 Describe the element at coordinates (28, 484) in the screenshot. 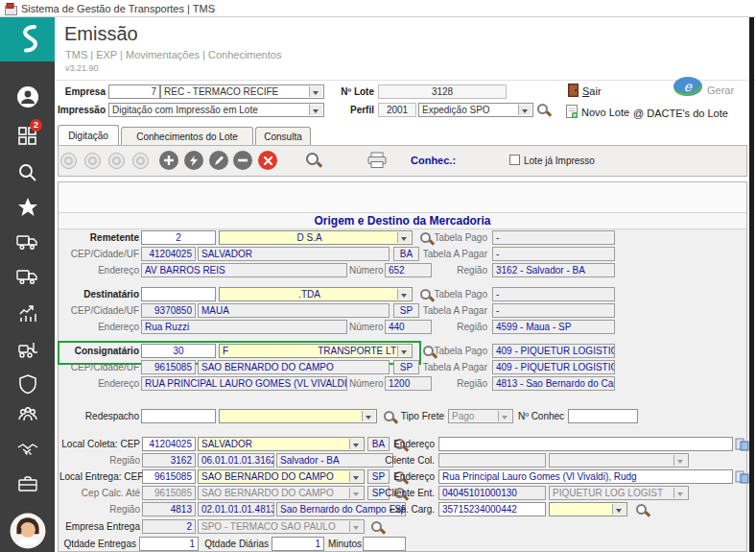

I see `briefcase-icon` at that location.